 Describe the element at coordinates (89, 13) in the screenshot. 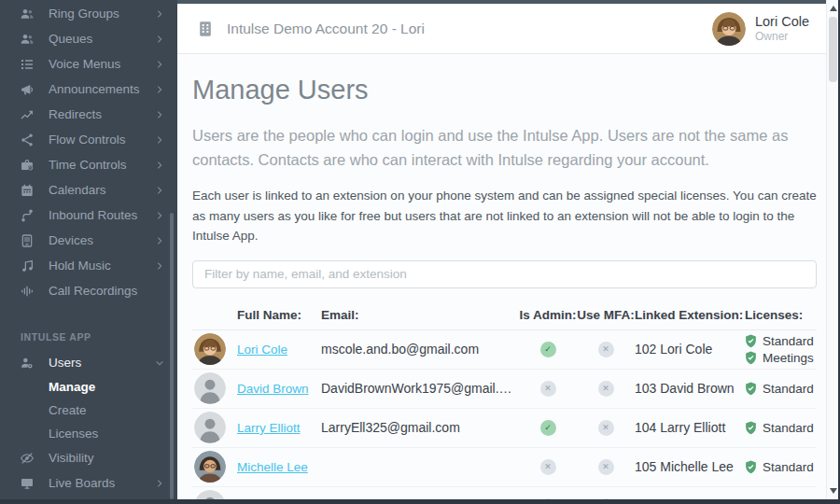

I see `sidebar-item-ring-groups: Ring Groups` at that location.